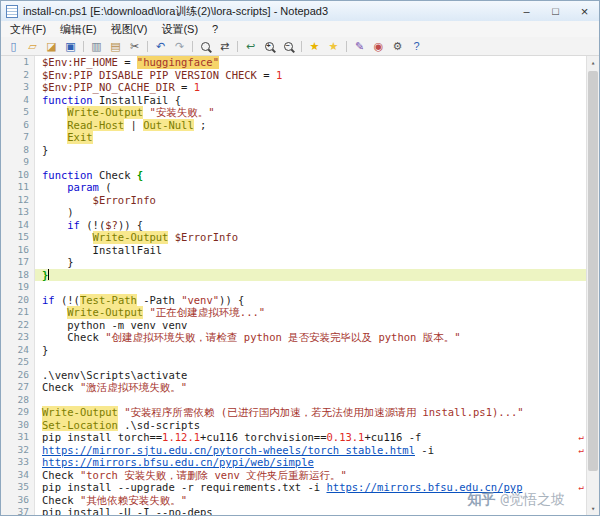  Describe the element at coordinates (294, 112) in the screenshot. I see `code-line: 5 Write-Output "安装失败。"` at that location.